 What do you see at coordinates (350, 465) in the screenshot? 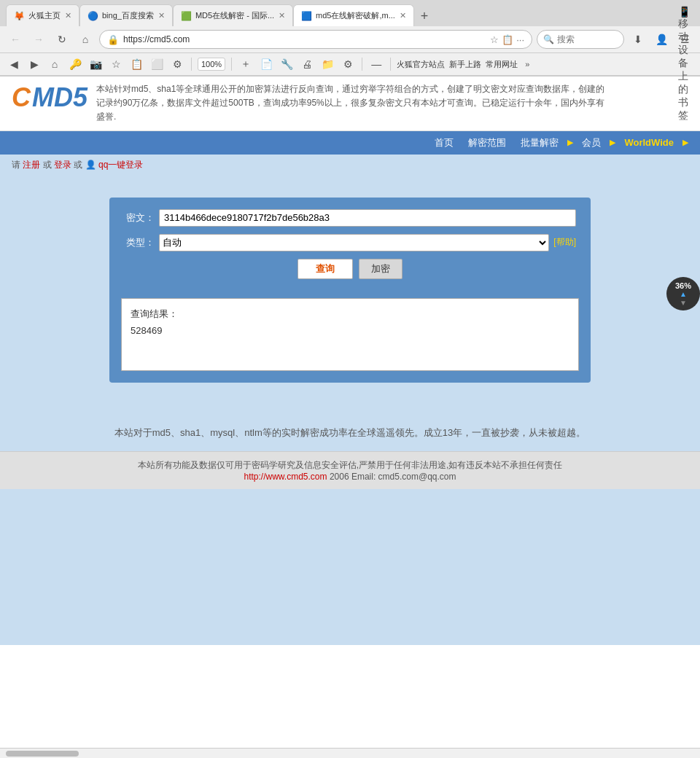
I see `footer-disclaimer: 本站所有功能及数据仅可用于密码学研究及信息安全评估,严禁用于任何非法用途,如有违…` at bounding box center [350, 465].